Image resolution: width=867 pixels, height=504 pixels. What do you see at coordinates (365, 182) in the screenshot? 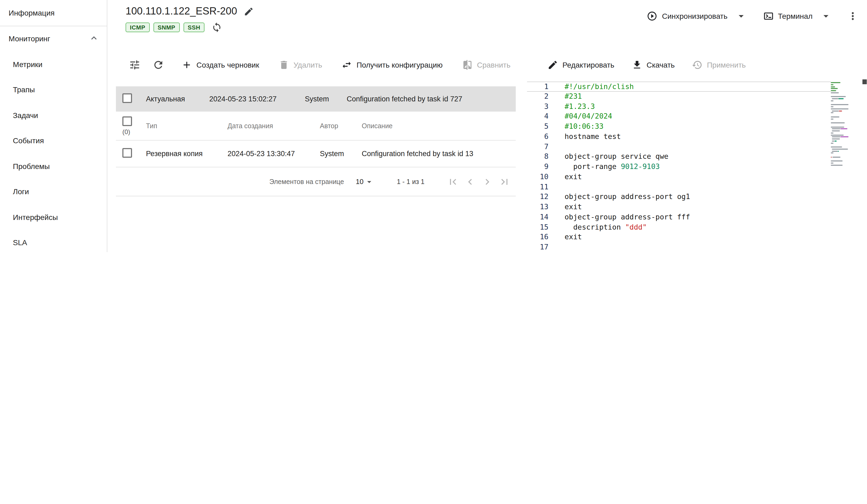
I see `per-page-select: 10` at bounding box center [365, 182].